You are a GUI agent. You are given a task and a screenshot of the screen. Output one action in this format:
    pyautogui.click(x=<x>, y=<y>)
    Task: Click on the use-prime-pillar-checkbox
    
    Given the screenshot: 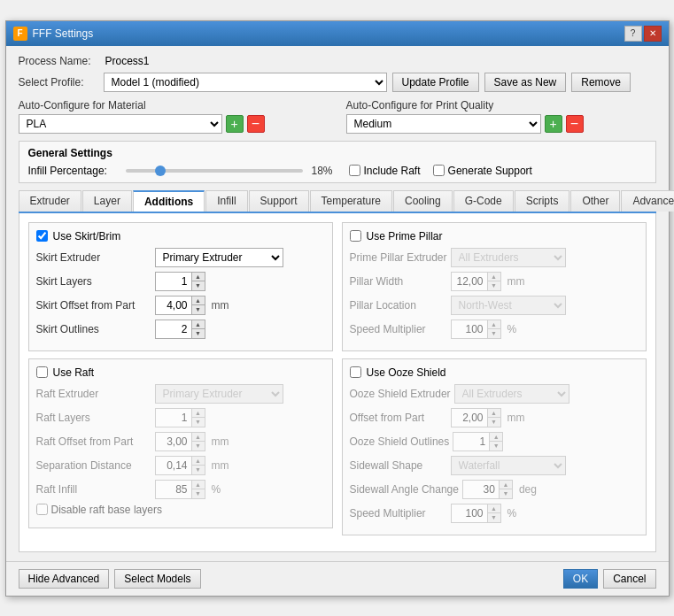 What is the action you would take?
    pyautogui.click(x=356, y=235)
    